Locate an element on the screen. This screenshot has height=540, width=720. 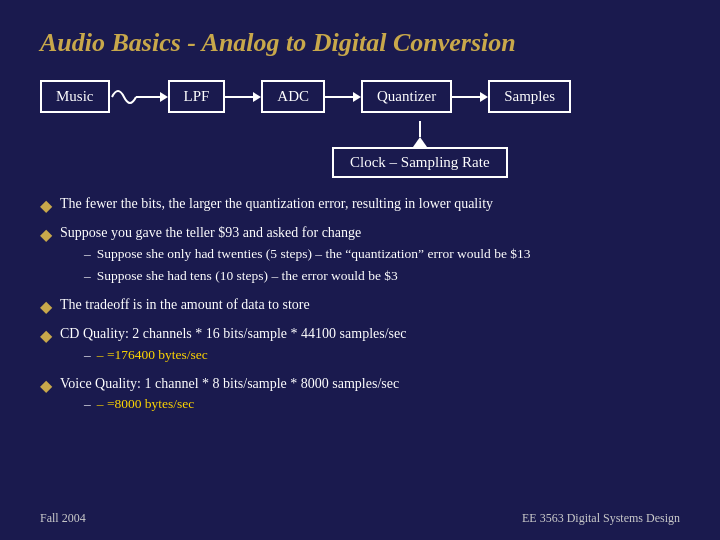
signal-flow: Music LPF ADC Quantizer is located at coordinates (360, 96).